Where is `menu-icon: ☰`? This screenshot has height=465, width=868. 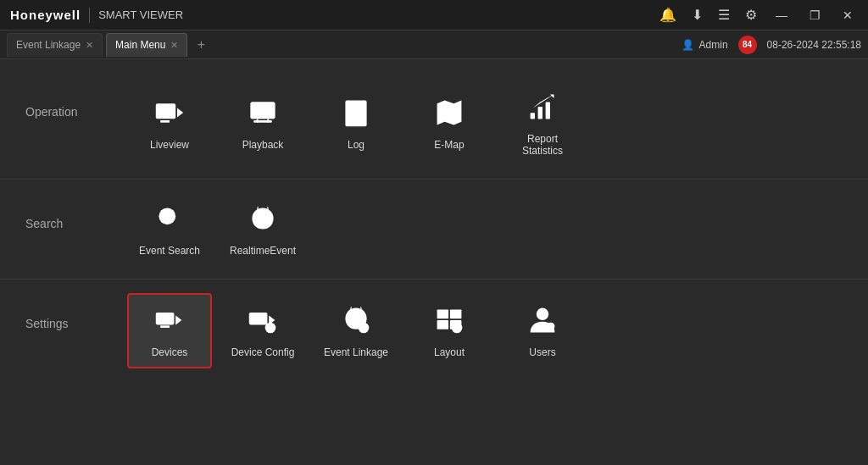
menu-icon: ☰ is located at coordinates (724, 15).